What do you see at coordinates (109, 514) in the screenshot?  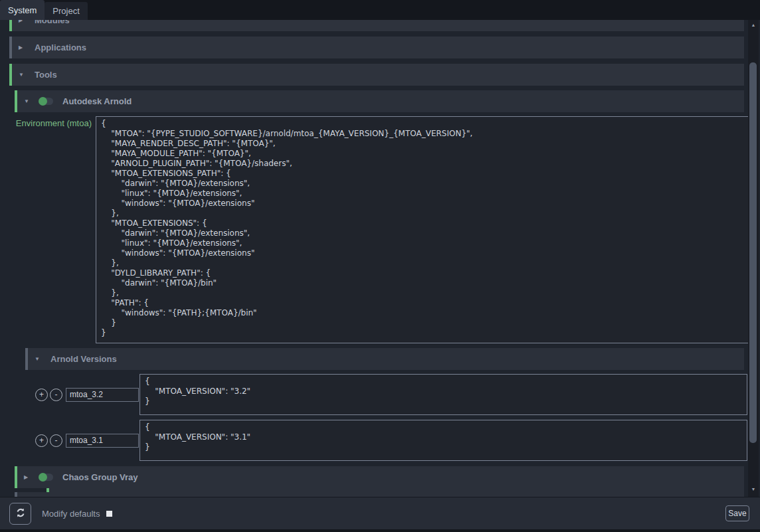 I see `modify-defaults-checkbox` at bounding box center [109, 514].